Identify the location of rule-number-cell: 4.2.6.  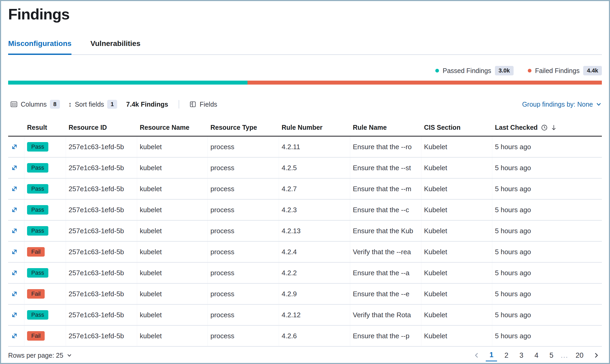
(315, 336).